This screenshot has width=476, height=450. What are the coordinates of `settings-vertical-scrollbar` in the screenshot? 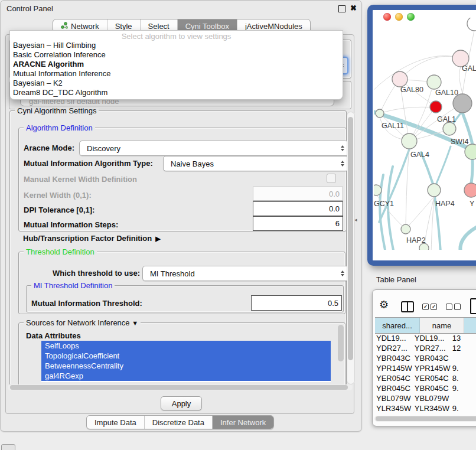 It's located at (351, 248).